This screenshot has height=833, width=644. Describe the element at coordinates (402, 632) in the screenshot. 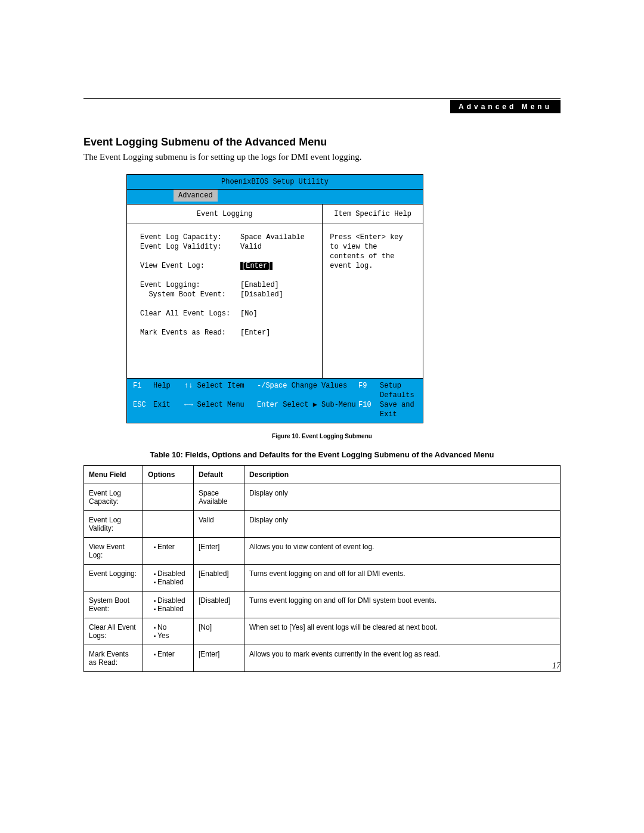

I see `cell-description: When set to [Yes] all event logs will be…` at that location.